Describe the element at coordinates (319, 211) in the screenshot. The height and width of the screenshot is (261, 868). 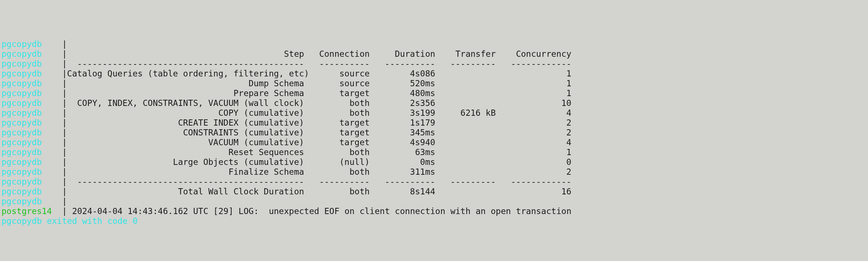
I see `postgres-log-message: 2024-04-04 14:43:46.162 UTC [29] LOG: un…` at that location.